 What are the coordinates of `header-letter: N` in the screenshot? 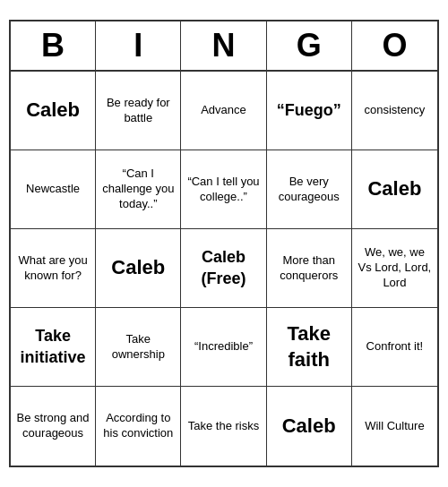 It's located at (224, 46).